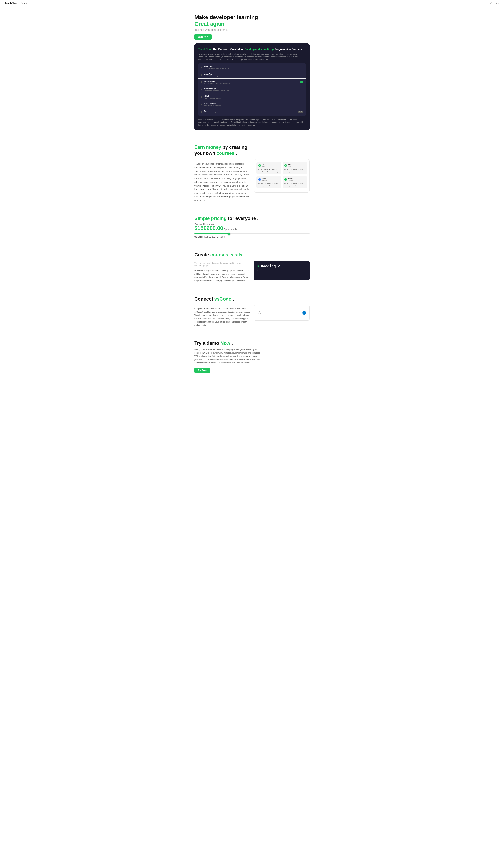  What do you see at coordinates (252, 343) in the screenshot?
I see `try-demo-title: Try a demo Now .` at bounding box center [252, 343].